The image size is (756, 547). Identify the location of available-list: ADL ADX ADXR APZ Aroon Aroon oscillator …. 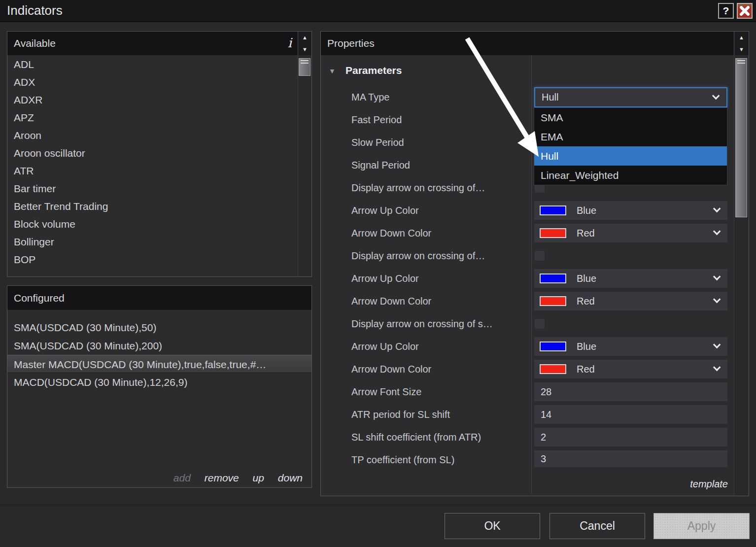
(153, 162).